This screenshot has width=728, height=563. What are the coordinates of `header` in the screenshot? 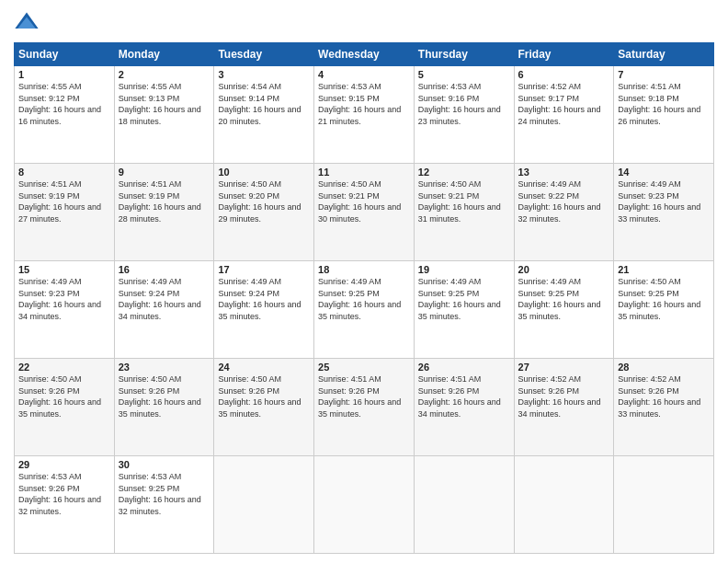 It's located at (364, 22).